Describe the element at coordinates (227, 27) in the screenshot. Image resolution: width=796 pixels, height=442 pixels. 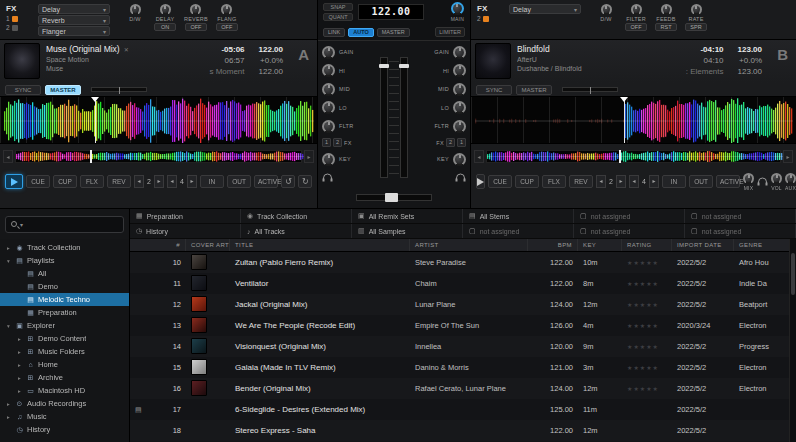
I see `fx-off-button: OFF` at that location.